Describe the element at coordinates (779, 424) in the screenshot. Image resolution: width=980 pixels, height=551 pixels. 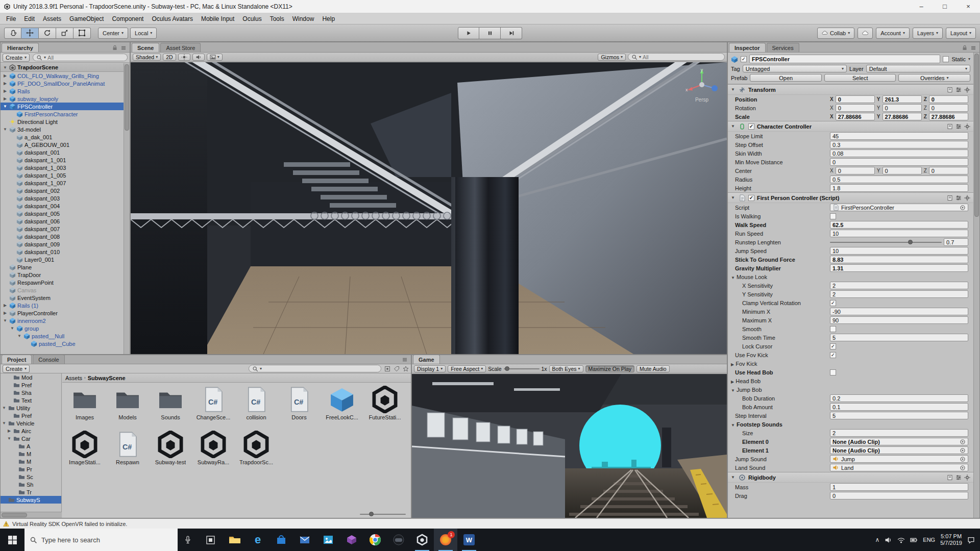
I see `foldout-footstep-sounds: ▼ Footstep Sounds` at that location.